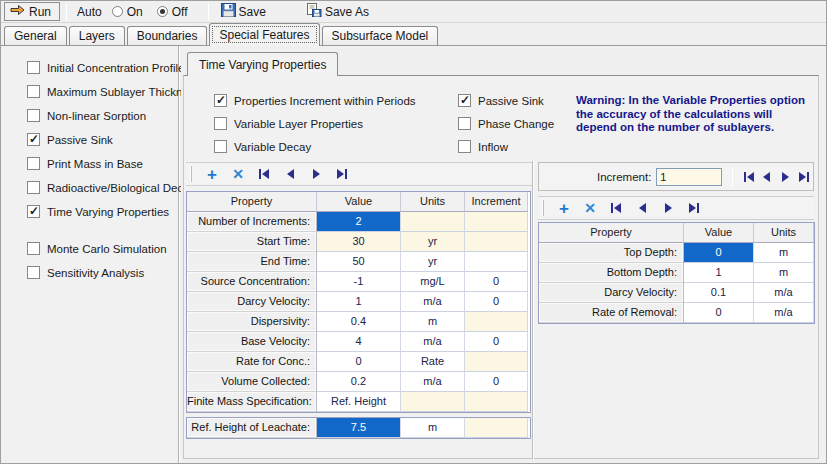 The image size is (827, 464). What do you see at coordinates (359, 342) in the screenshot?
I see `value-cell: 4` at bounding box center [359, 342].